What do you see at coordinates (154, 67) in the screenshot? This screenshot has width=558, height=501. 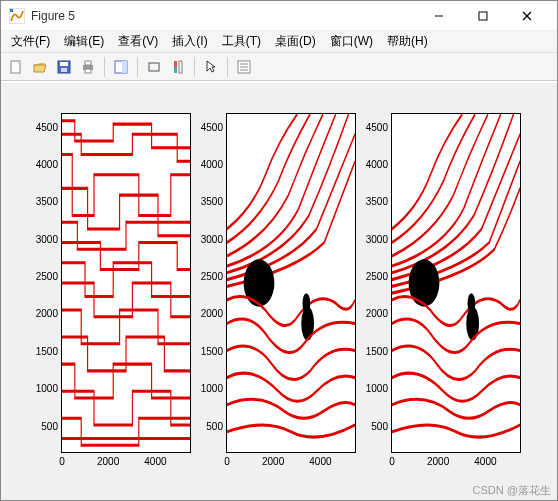 I see `data-cursor-button` at bounding box center [154, 67].